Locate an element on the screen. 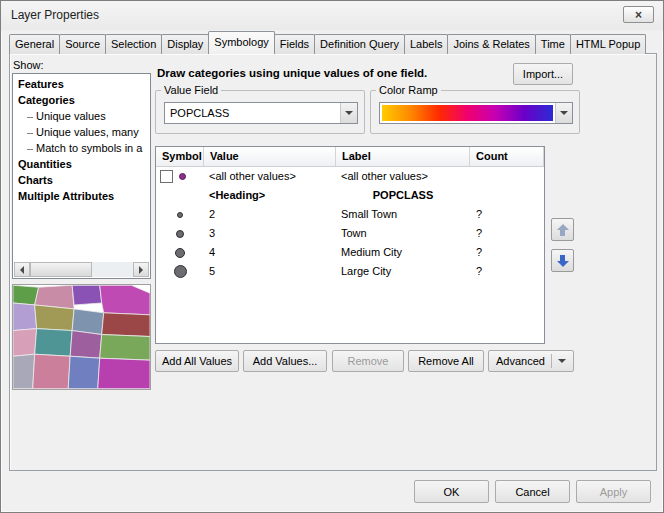 The width and height of the screenshot is (664, 513). row-value: 2 is located at coordinates (270, 214).